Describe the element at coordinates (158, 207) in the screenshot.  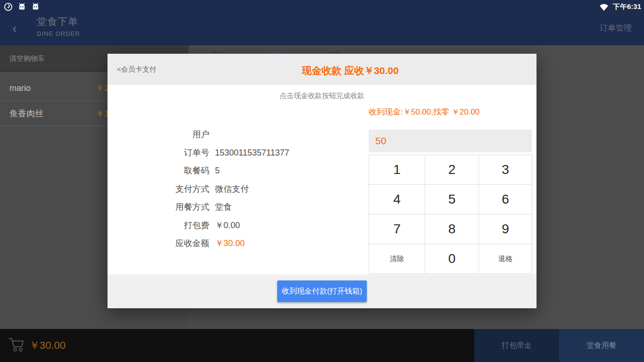
I see `info-label: 用餐方式` at that location.